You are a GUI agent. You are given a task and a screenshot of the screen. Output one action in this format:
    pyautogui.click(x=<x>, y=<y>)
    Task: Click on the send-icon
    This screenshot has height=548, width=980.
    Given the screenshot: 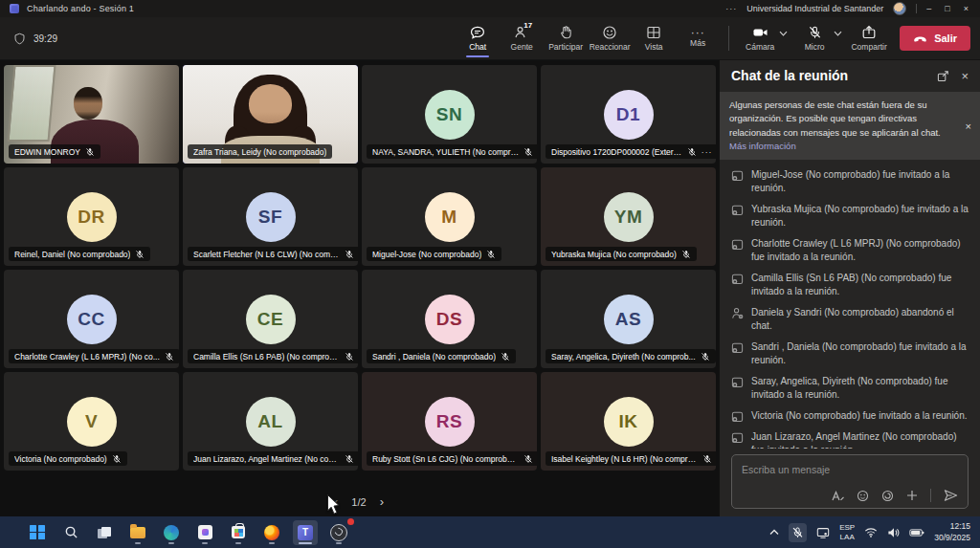 What is the action you would take?
    pyautogui.click(x=951, y=495)
    